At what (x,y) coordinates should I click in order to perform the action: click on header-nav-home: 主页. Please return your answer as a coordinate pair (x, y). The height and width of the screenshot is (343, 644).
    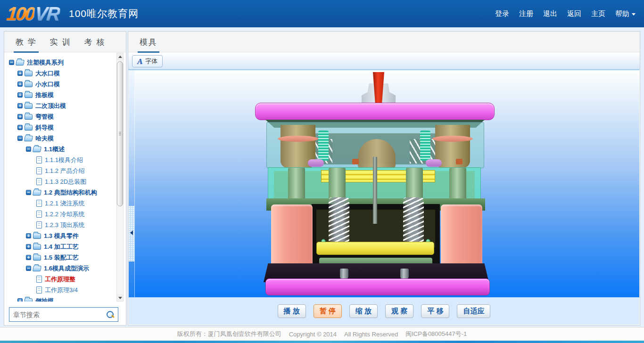
    Looking at the image, I should click on (598, 14).